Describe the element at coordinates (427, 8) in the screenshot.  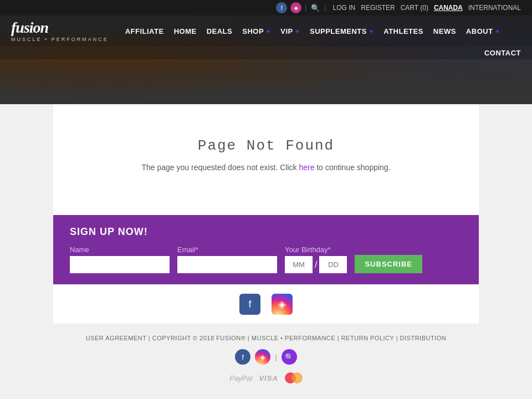
I see `top-links: LOG IN REGISTER CART (0) CANADA INTERNAT…` at that location.